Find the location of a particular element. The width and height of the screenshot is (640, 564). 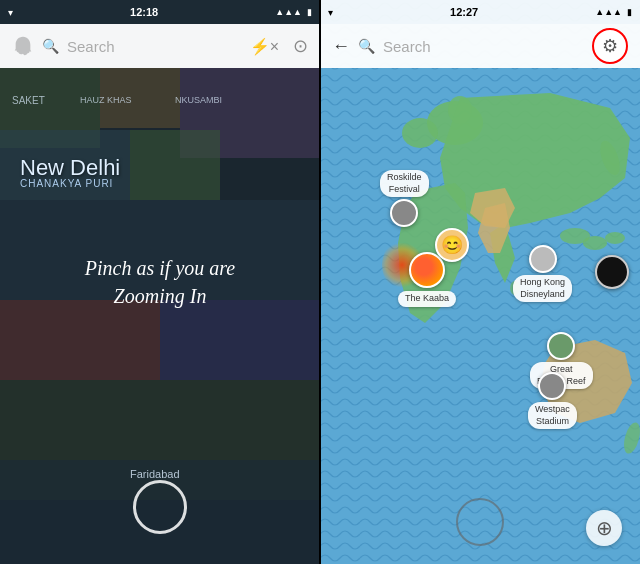

pin-roskilde: RoskildeFestival is located at coordinates (404, 198).